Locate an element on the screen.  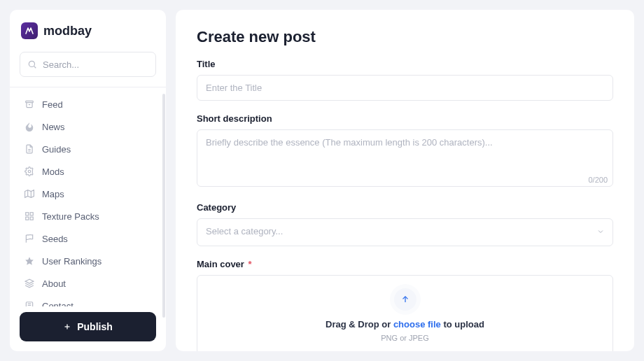
upload-icon is located at coordinates (405, 299).